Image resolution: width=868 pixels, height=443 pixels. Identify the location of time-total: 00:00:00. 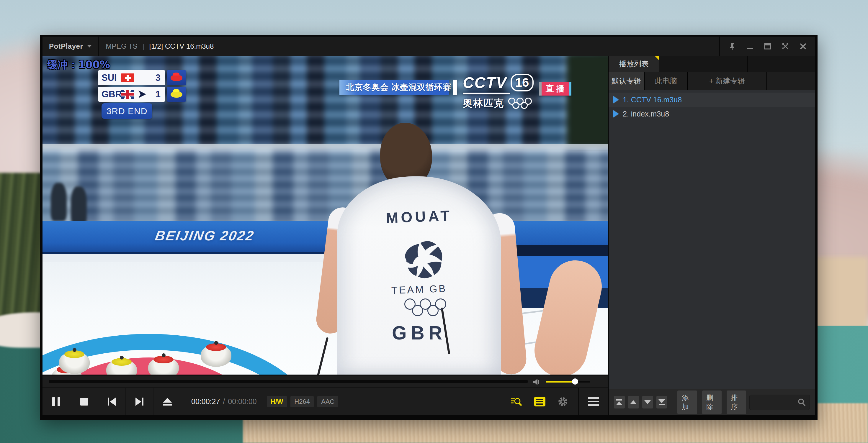
(242, 402).